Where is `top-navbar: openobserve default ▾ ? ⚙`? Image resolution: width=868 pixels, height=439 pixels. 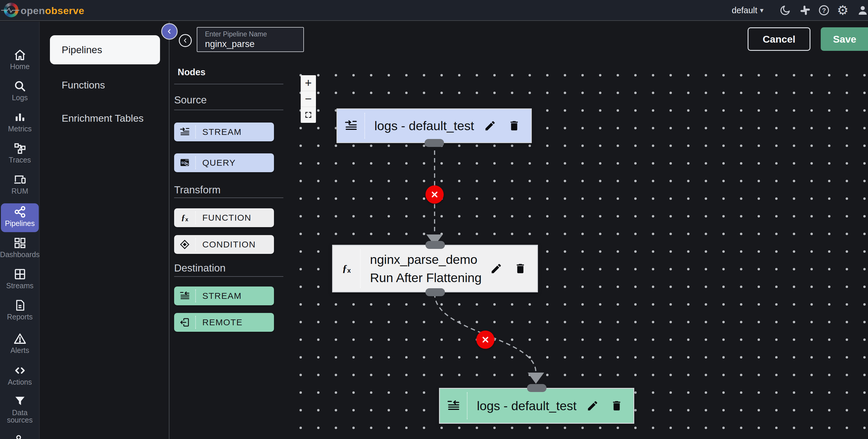
top-navbar: openobserve default ▾ ? ⚙ is located at coordinates (434, 10).